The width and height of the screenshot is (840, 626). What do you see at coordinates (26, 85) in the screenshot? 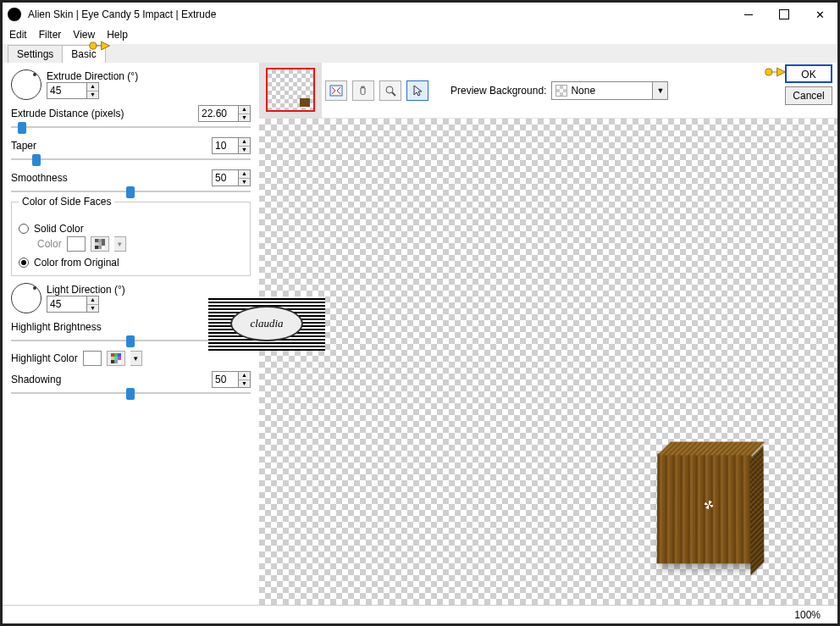
I see `extrude-direction-dial` at bounding box center [26, 85].